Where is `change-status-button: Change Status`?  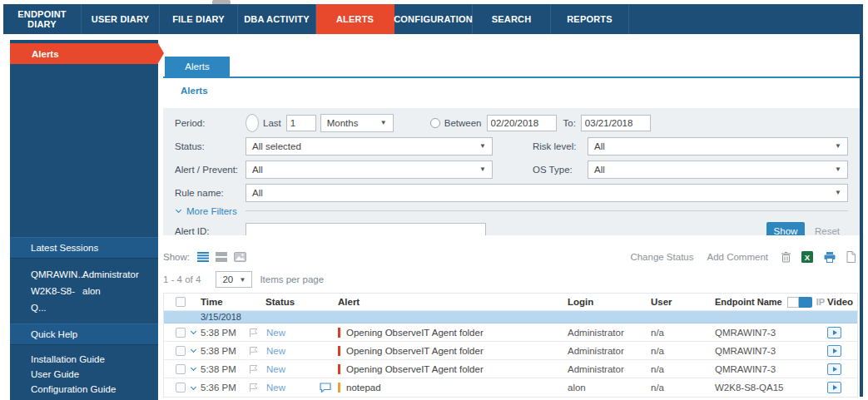
change-status-button: Change Status is located at coordinates (662, 257).